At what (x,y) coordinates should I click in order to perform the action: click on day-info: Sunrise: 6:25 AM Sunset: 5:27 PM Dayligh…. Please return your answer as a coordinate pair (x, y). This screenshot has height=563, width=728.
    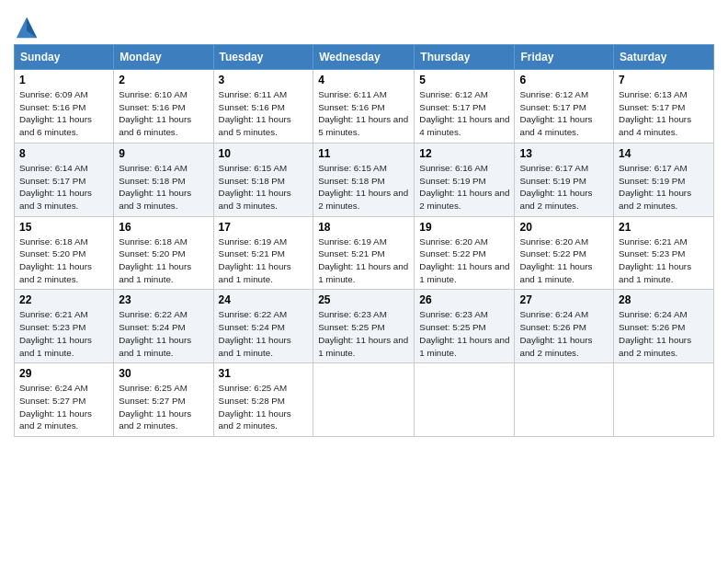
    Looking at the image, I should click on (164, 407).